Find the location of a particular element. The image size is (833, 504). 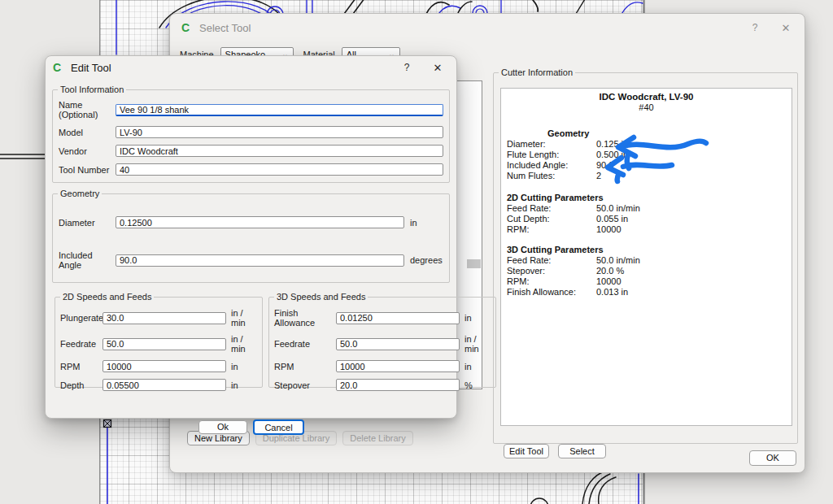

form-row: Name (Optional) is located at coordinates (251, 110).